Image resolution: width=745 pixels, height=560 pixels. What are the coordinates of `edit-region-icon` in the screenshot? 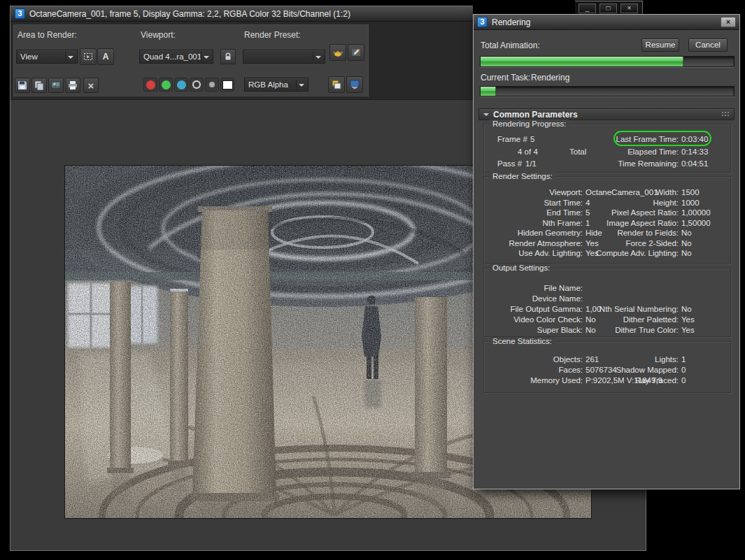 It's located at (88, 57).